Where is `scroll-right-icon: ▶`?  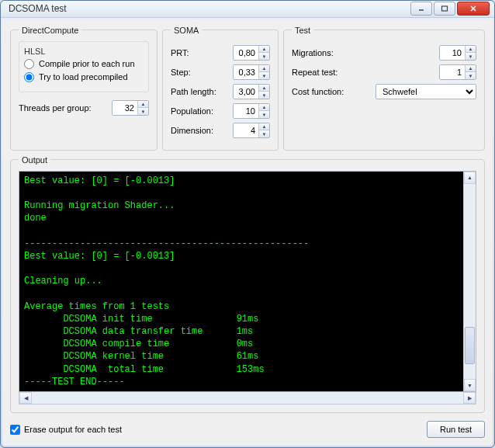
scroll-right-icon: ▶ is located at coordinates (469, 398).